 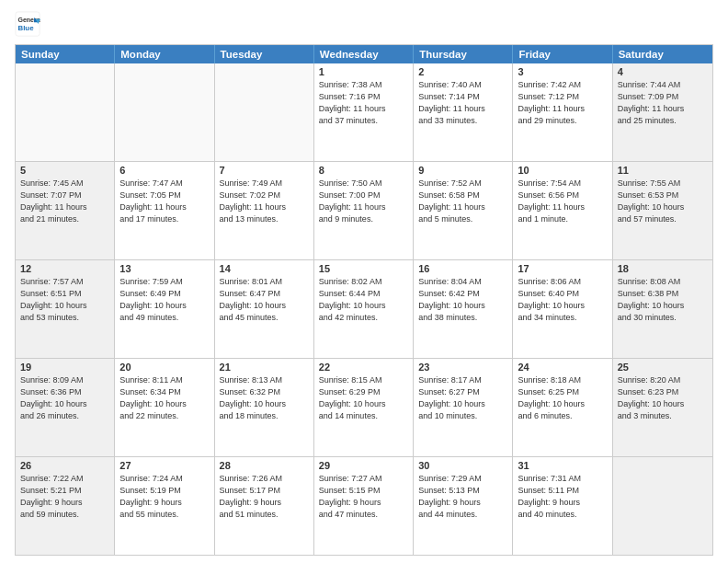 I want to click on day-cell-20: 20Sunrise: 8:11 AM Sunset: 6:34 PM Dayli…, so click(x=165, y=408).